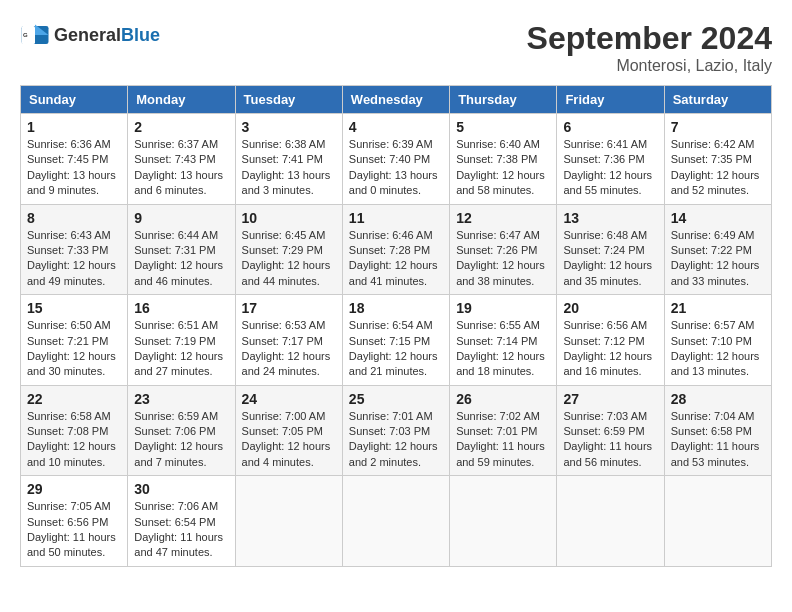 Image resolution: width=792 pixels, height=612 pixels. I want to click on day-number: 19, so click(503, 308).